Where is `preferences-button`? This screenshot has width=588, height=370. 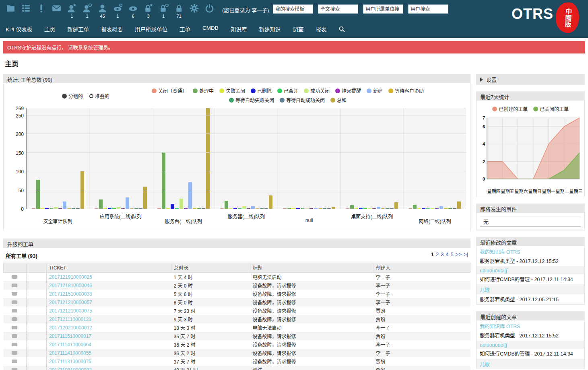 preferences-button is located at coordinates (194, 11).